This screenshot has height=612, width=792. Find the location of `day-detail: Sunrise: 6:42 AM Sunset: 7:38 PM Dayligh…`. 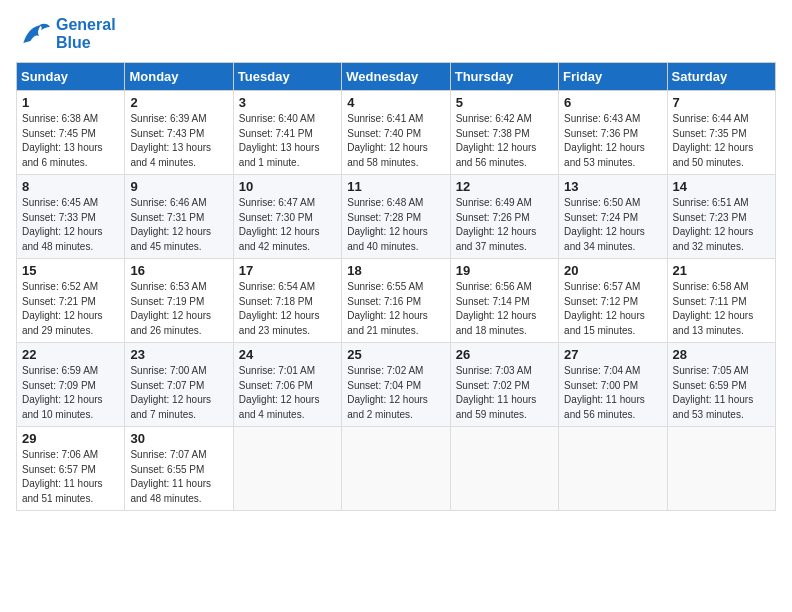

day-detail: Sunrise: 6:42 AM Sunset: 7:38 PM Dayligh… is located at coordinates (504, 141).